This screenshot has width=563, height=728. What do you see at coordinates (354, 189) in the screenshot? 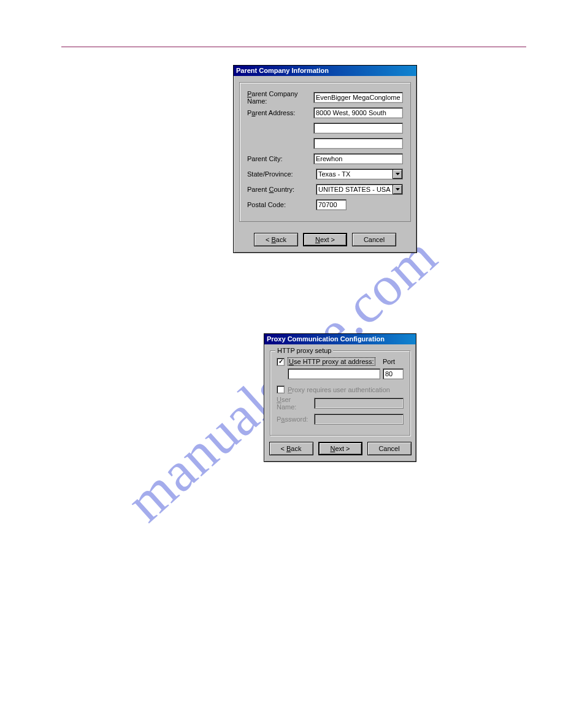
I see `country-value: UNITED STATES - USA` at bounding box center [354, 189].